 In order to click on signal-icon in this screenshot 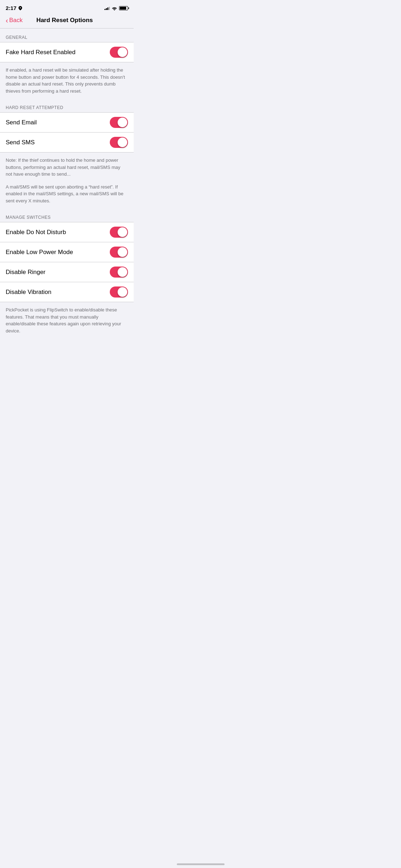, I will do `click(107, 8)`.